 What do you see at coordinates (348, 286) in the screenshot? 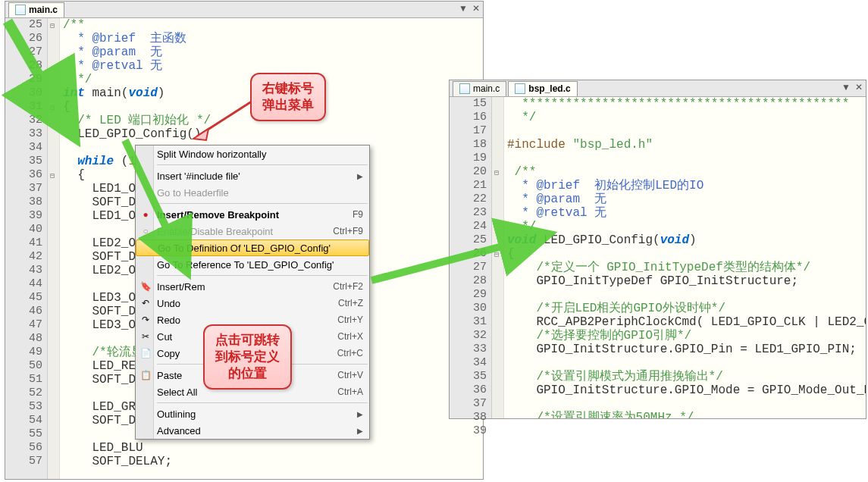
I see `menu-shortcut: Ctrl+F2` at bounding box center [348, 286].